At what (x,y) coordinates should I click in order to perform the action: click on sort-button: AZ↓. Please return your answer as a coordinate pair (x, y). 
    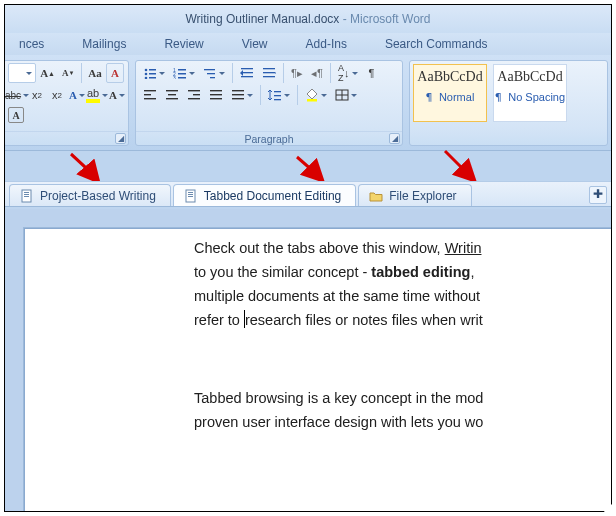
    Looking at the image, I should click on (348, 73).